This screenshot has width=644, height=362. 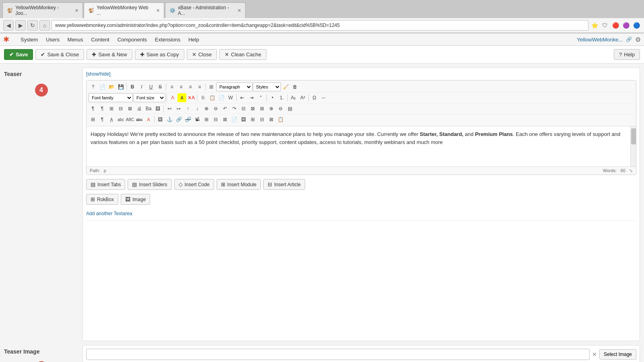 I want to click on para-btn: ¶, so click(x=93, y=109).